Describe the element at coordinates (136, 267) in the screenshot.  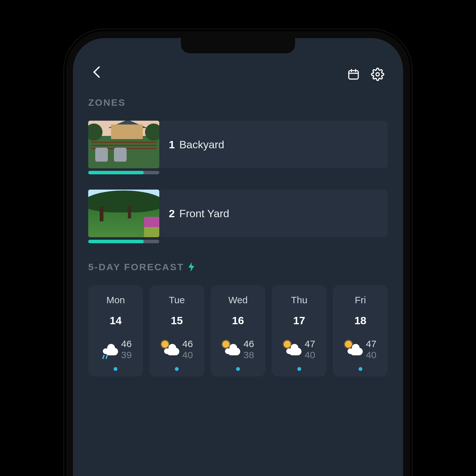
I see `forecast-title-text: 5-DAY FORECAST` at that location.